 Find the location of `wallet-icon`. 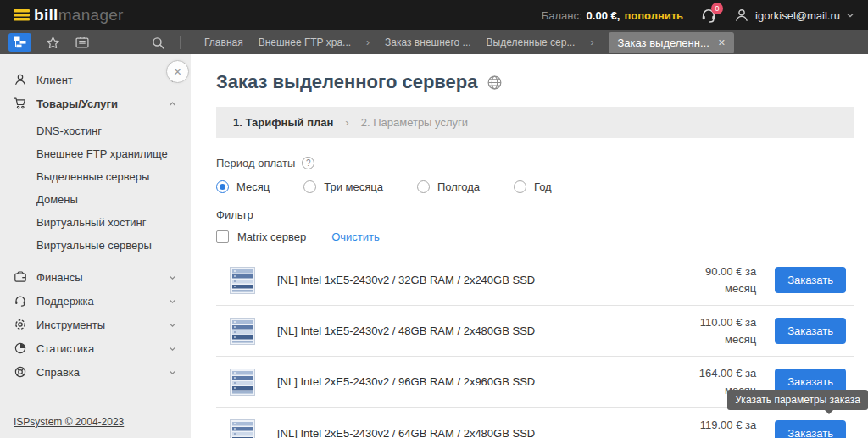

wallet-icon is located at coordinates (20, 277).